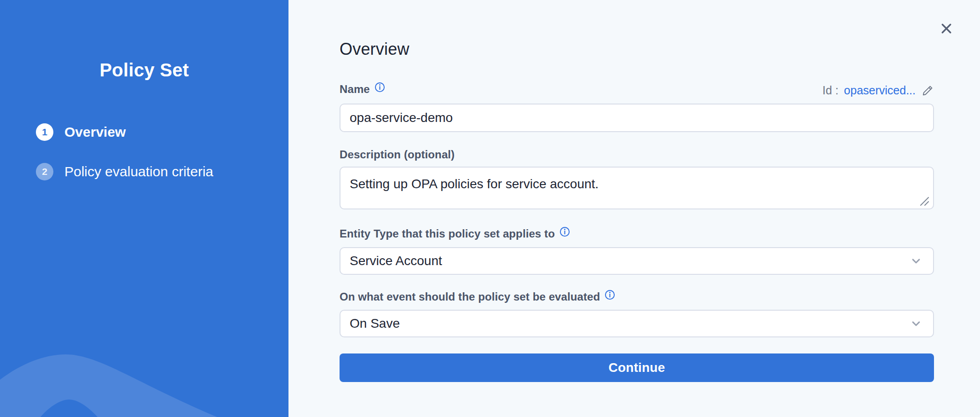  What do you see at coordinates (45, 172) in the screenshot?
I see `step-2-badge: 2` at bounding box center [45, 172].